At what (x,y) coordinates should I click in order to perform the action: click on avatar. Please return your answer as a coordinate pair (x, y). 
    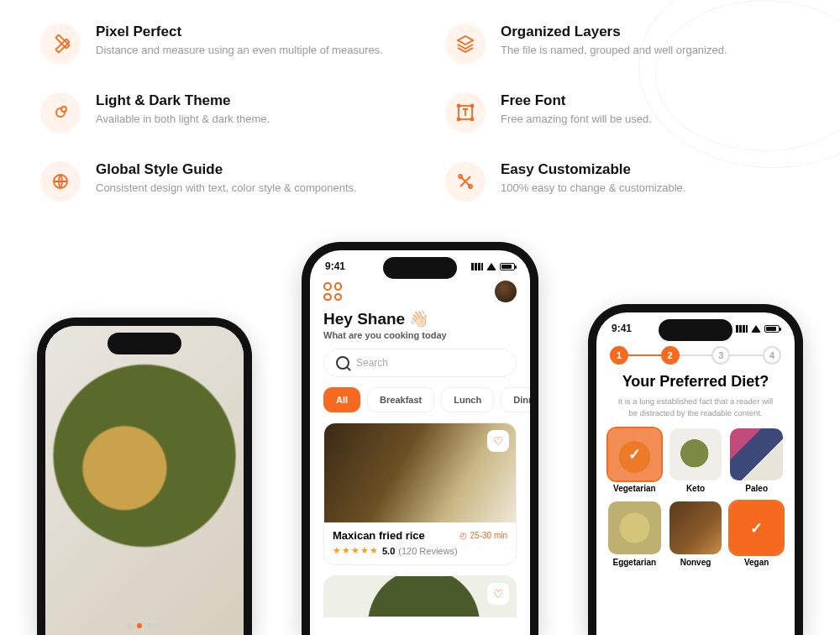
    Looking at the image, I should click on (506, 291).